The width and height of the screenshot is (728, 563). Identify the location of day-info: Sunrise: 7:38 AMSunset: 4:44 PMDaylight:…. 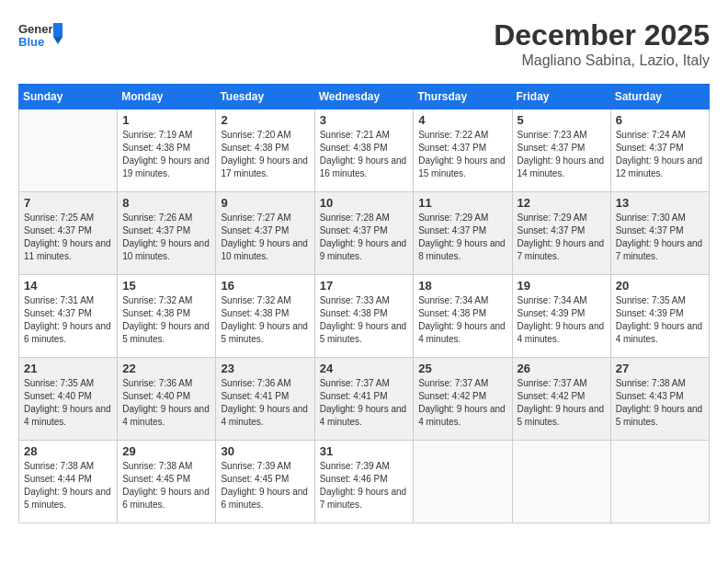
(68, 486).